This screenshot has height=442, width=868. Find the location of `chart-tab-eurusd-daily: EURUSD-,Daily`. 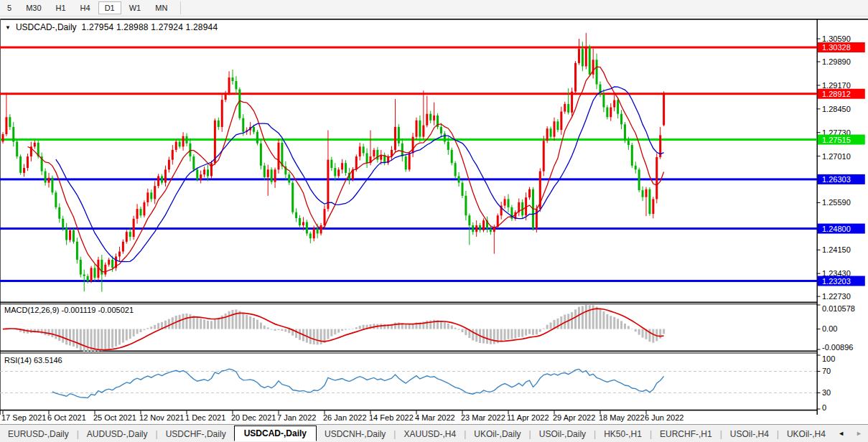

chart-tab-eurusd-daily: EURUSD-,Daily is located at coordinates (39, 434).